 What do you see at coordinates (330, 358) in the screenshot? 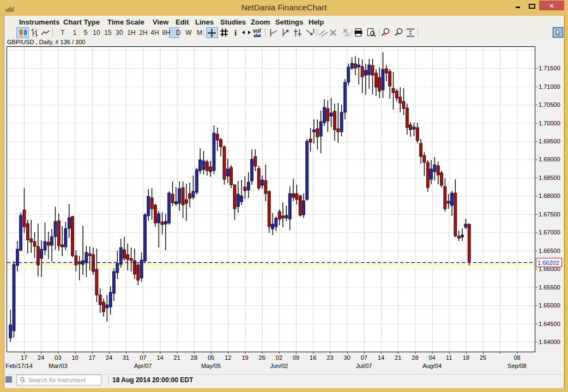
I see `svg-text: 23` at bounding box center [330, 358].